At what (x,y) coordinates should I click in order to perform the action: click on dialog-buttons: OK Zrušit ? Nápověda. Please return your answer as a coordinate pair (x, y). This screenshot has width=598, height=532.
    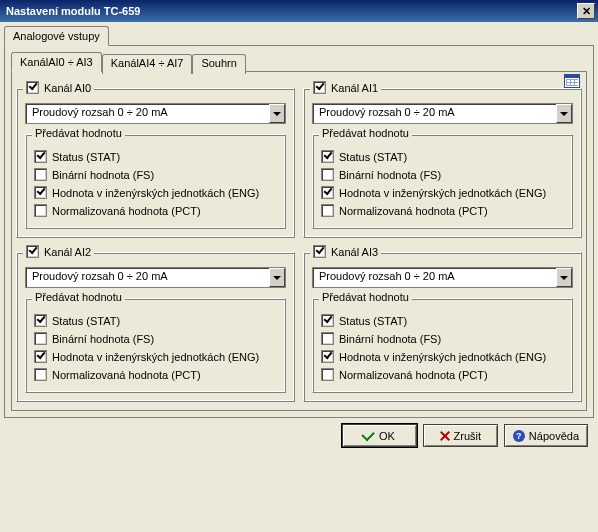
    Looking at the image, I should click on (299, 434).